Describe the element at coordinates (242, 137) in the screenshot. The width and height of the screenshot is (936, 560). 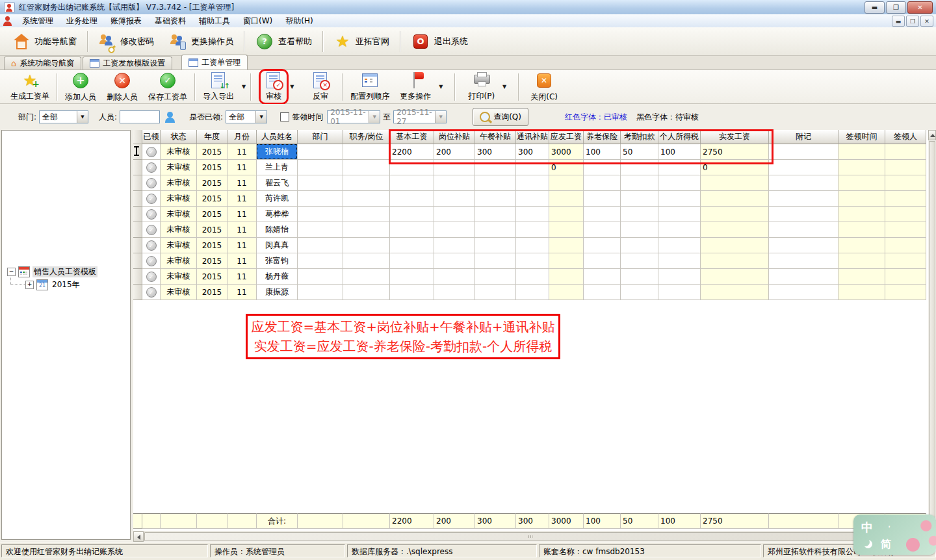
I see `column-header-month: 月份` at that location.